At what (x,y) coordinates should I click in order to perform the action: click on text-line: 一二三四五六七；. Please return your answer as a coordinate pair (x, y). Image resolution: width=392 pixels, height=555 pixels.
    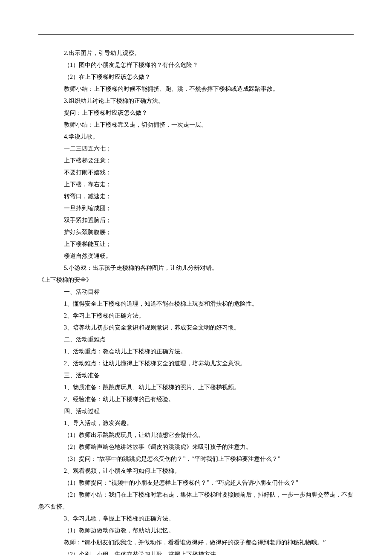
    Looking at the image, I should click on (196, 149).